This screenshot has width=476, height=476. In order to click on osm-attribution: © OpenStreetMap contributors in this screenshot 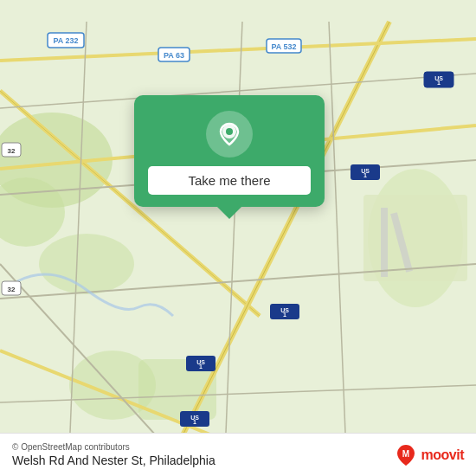, I will do `click(114, 447)`.